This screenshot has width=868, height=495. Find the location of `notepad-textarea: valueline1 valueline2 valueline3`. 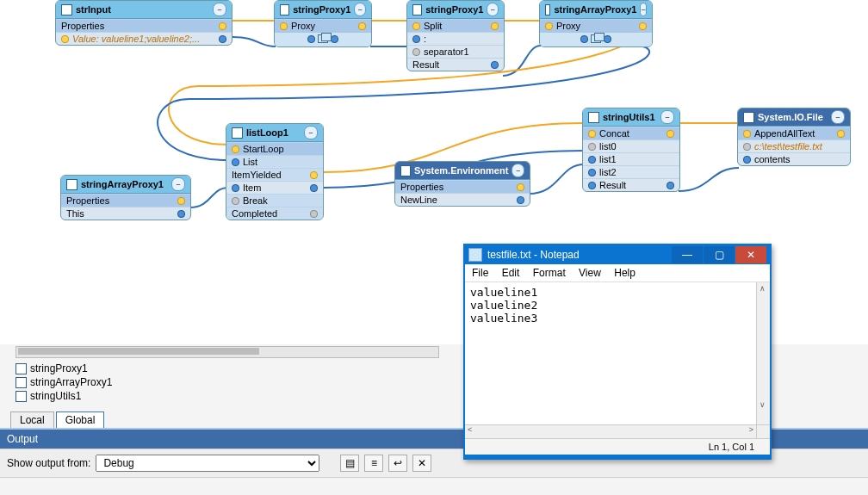

notepad-textarea: valueline1 valueline2 valueline3 is located at coordinates (611, 353).